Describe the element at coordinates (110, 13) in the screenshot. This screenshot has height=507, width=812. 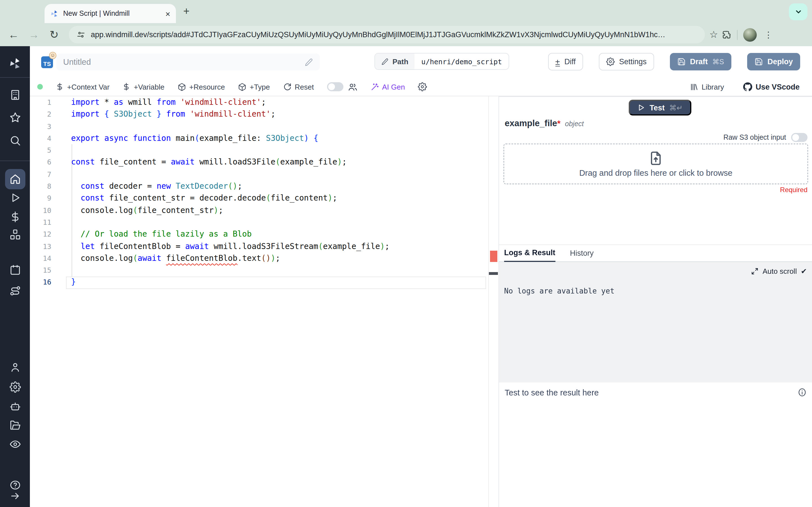
I see `browser-tab: New Script | Windmill ×` at that location.